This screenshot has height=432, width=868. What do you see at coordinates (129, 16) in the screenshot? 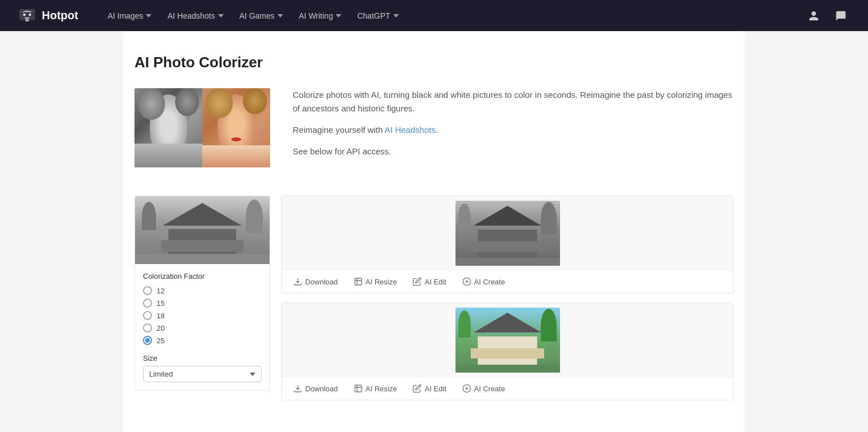
I see `nav-item-ai-images: AI Images` at bounding box center [129, 16].